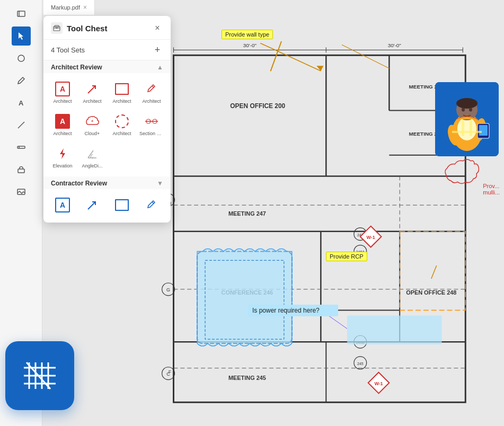 This screenshot has width=504, height=426. Describe the element at coordinates (21, 58) in the screenshot. I see `toolbar-icon-circle` at that location.